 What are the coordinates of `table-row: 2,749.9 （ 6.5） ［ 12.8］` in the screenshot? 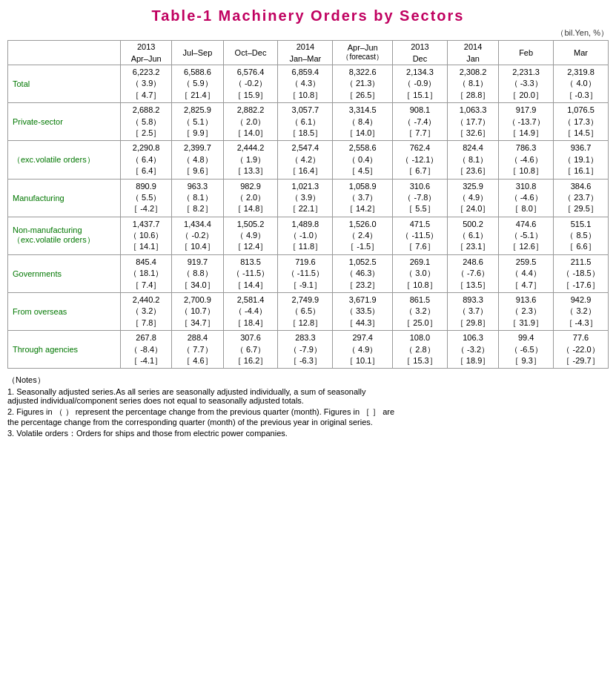 It's located at (305, 312).